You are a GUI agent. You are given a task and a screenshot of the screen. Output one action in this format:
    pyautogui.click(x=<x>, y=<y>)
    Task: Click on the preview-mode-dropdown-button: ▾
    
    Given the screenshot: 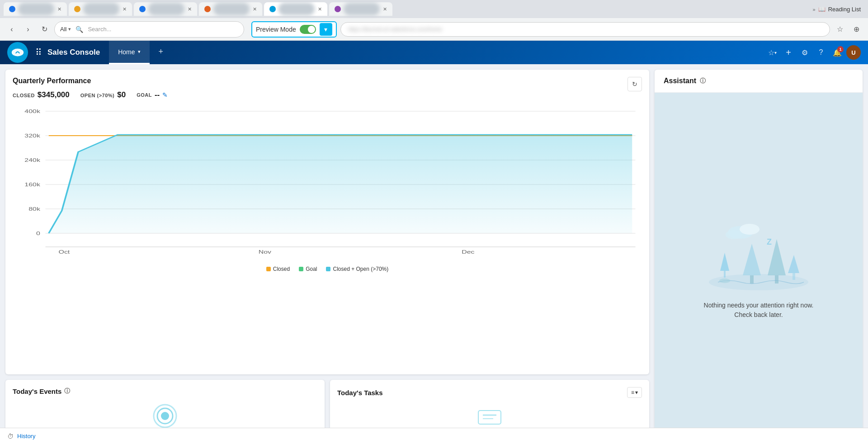 What is the action you would take?
    pyautogui.click(x=326, y=29)
    